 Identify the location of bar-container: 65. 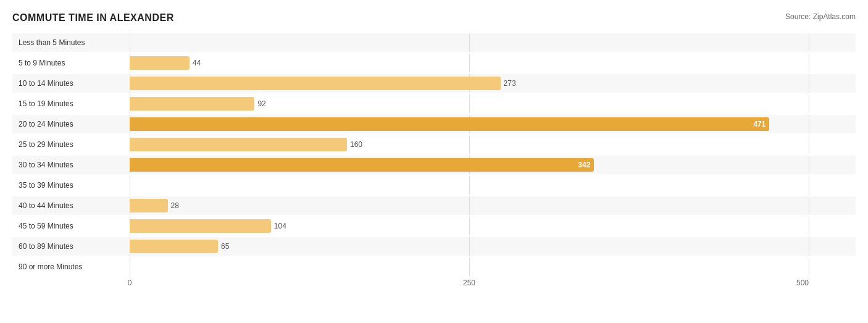
(493, 246).